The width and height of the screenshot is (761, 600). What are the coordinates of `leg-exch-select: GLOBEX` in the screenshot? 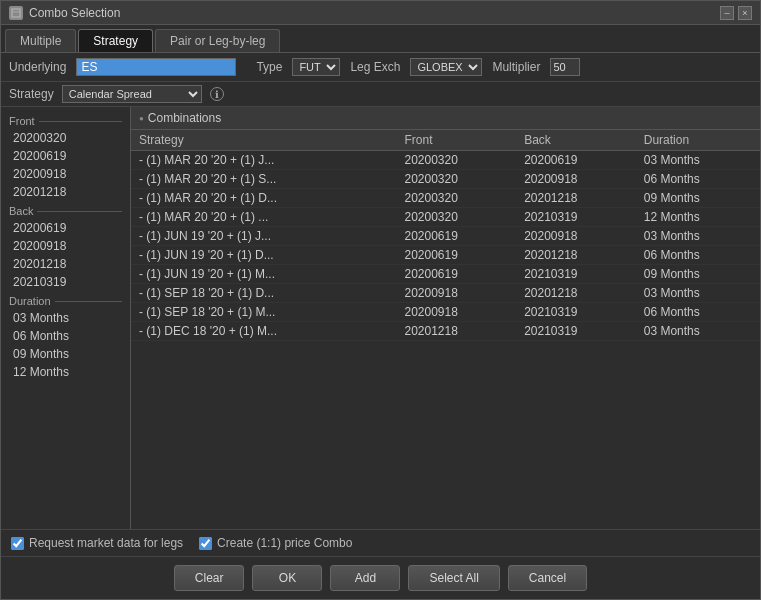 It's located at (446, 67).